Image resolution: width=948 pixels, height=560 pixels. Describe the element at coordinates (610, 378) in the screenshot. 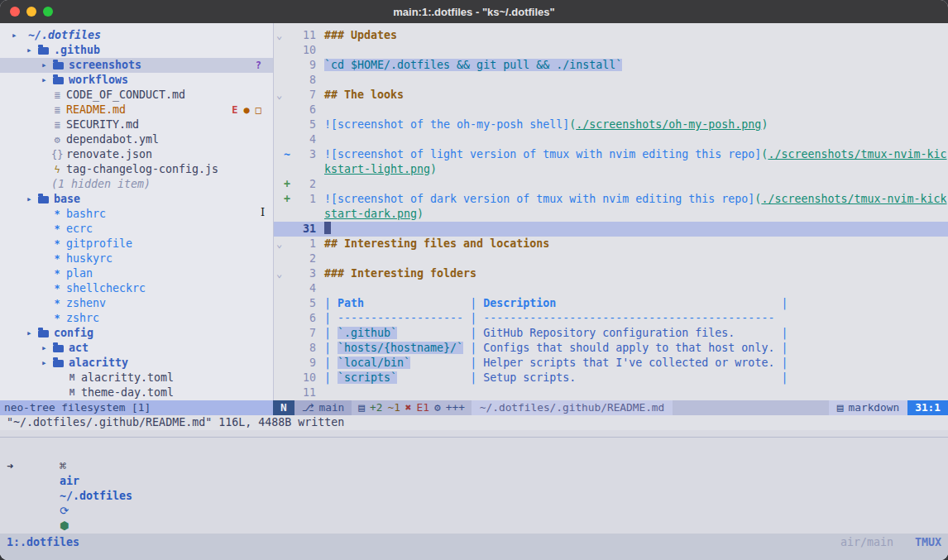

I see `editor-line: 10| `scripts` | Setup scripts. |` at that location.